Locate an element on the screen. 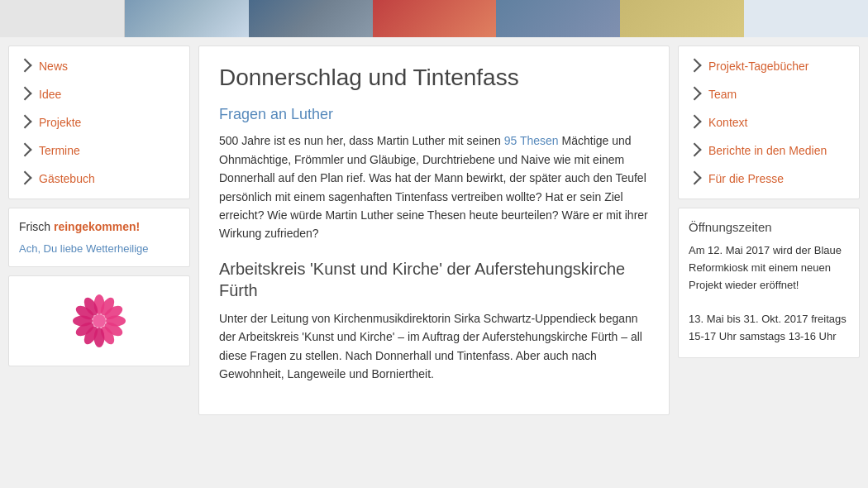 The width and height of the screenshot is (868, 488). nav-link: Idee is located at coordinates (50, 94).